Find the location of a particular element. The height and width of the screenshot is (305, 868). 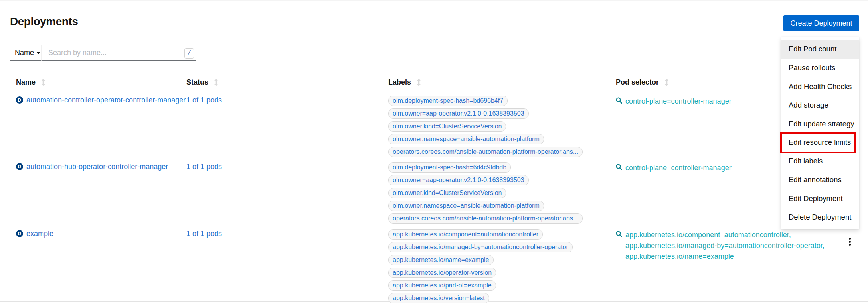

label-chip: app.kubernetes.io/component=automationco… is located at coordinates (465, 234).